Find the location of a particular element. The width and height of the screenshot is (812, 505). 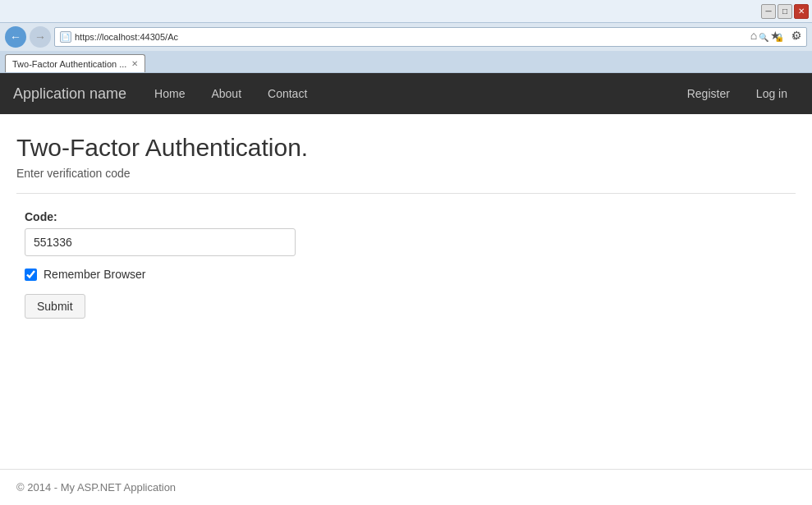

nav-link-login: Log in is located at coordinates (772, 94).